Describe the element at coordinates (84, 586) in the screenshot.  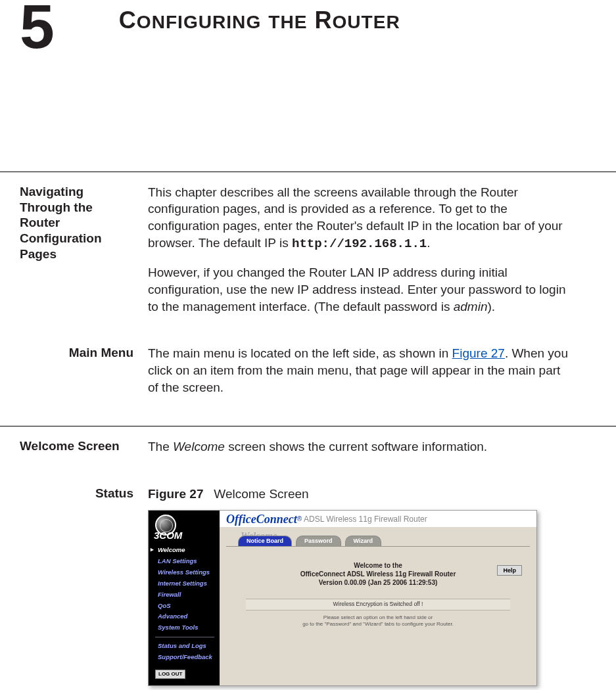
I see `section-heading-status: Status` at that location.